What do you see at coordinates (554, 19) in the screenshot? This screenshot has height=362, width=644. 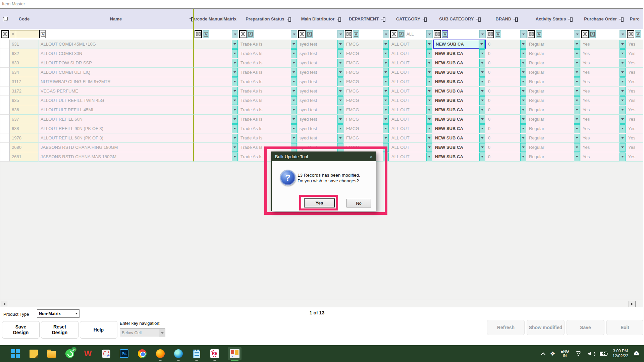 I see `column-header-activity: Activity Status` at bounding box center [554, 19].